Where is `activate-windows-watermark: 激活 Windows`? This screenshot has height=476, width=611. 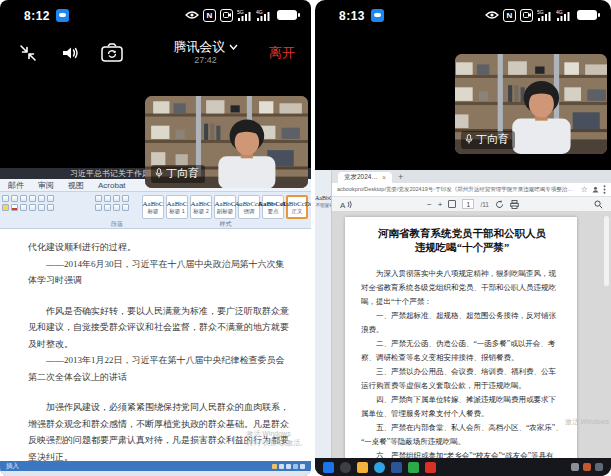
activate-windows-watermark: 激活 Windows is located at coordinates (587, 422).